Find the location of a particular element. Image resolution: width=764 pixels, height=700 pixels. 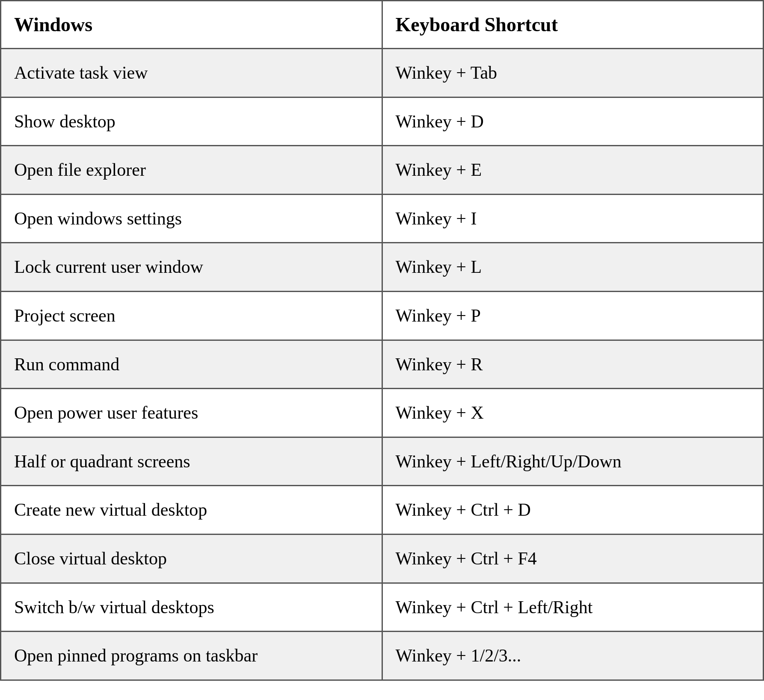

cell-shortcut: Winkey + P is located at coordinates (573, 316).